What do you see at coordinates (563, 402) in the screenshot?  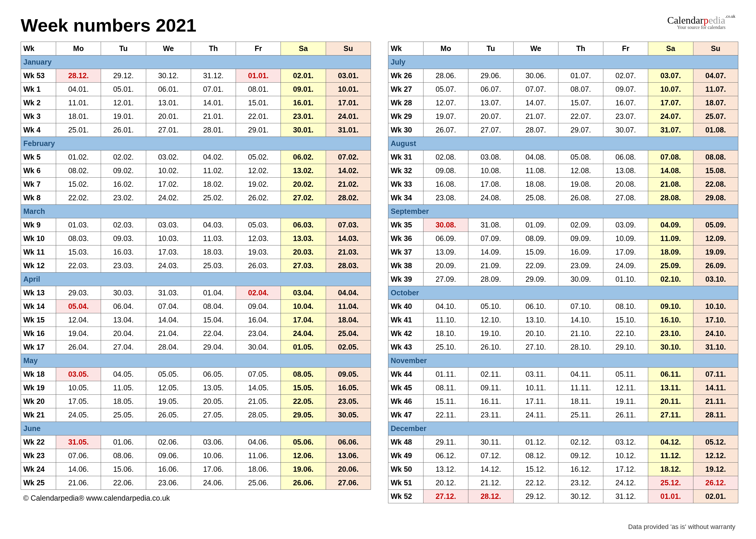 I see `week-row: Wk 4615.11.16.11.17.11.18.11.19.11.20.11…` at bounding box center [563, 402].